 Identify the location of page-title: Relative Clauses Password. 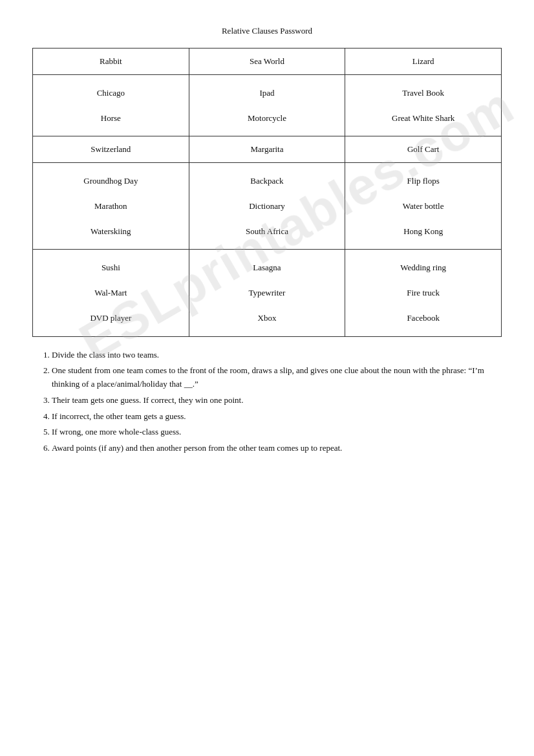
(267, 31).